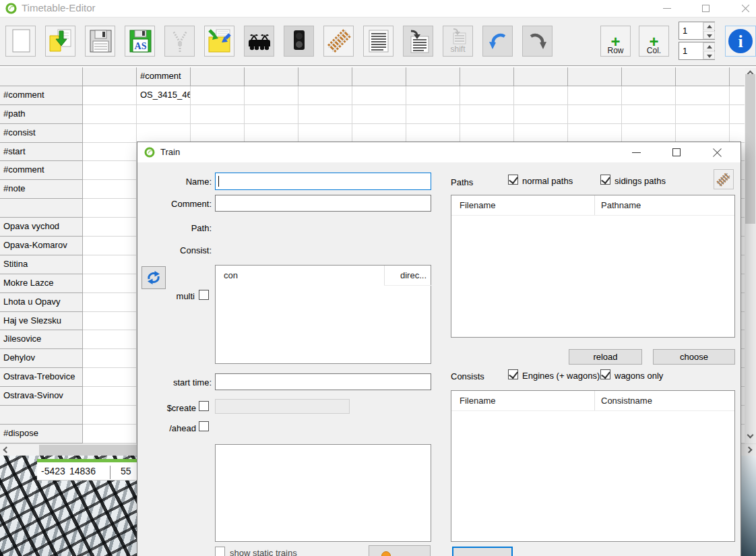 Image resolution: width=756 pixels, height=556 pixels. Describe the element at coordinates (323, 204) in the screenshot. I see `comment-input` at that location.